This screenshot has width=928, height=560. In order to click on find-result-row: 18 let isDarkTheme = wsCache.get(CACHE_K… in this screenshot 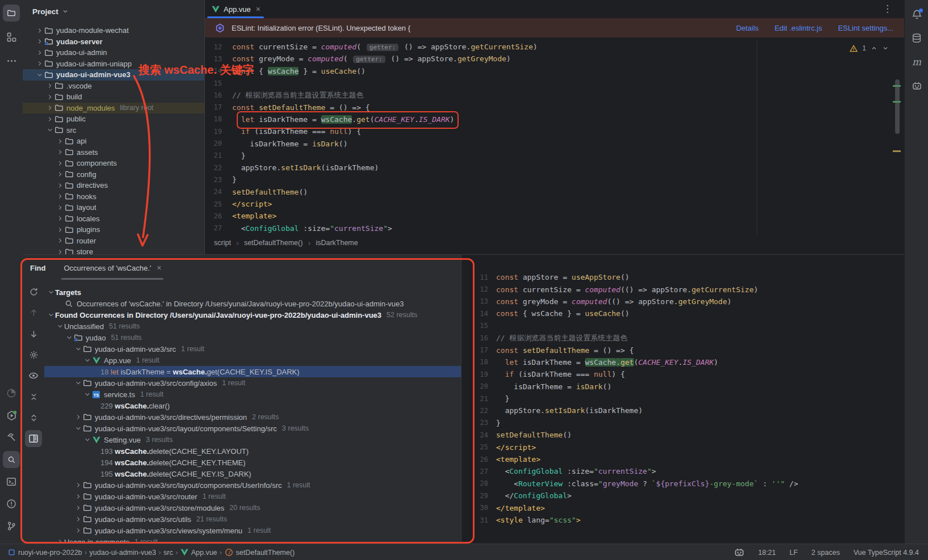, I will do `click(253, 372)`.